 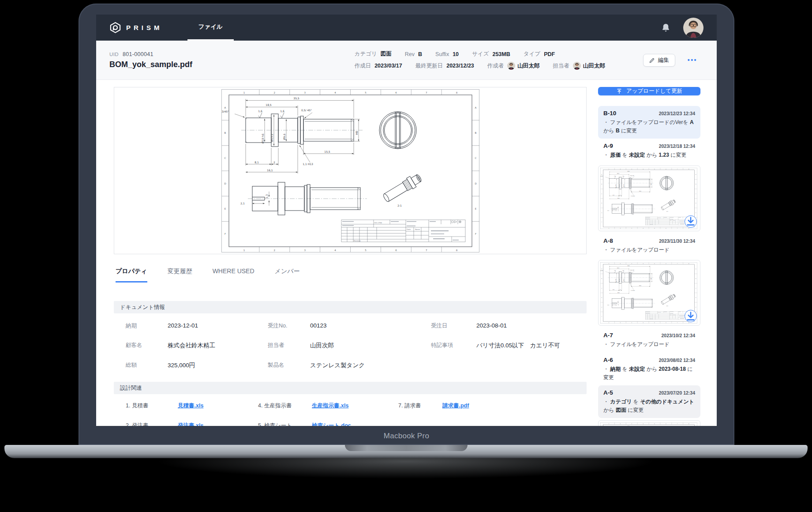 I want to click on tab-properties: プロパティ, so click(x=131, y=275).